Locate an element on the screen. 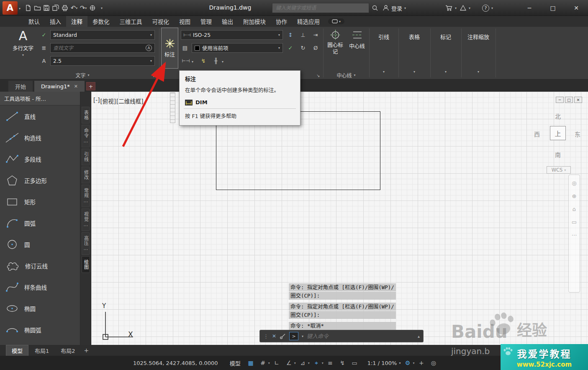  ribbon-display-options-button: ▾ is located at coordinates (336, 21).